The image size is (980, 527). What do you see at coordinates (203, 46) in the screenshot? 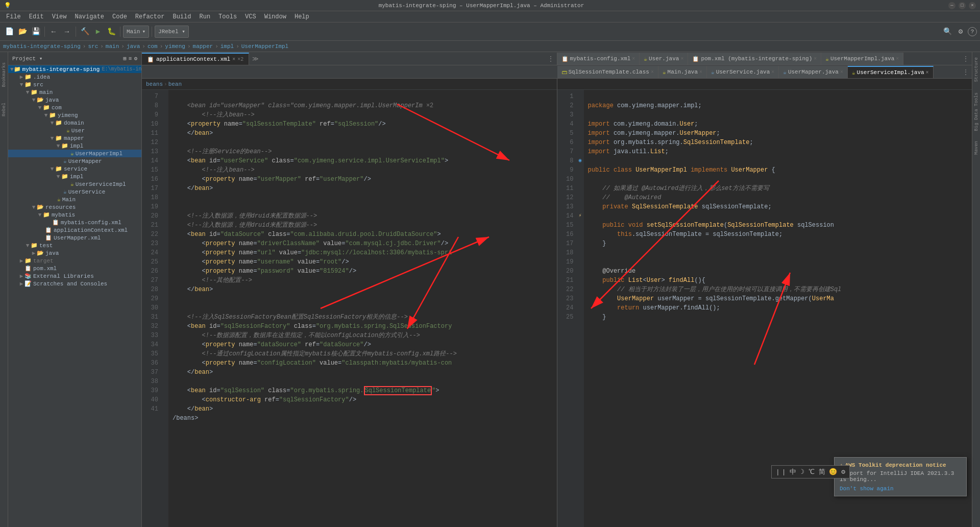
I see `nav-mapper: mapper` at bounding box center [203, 46].